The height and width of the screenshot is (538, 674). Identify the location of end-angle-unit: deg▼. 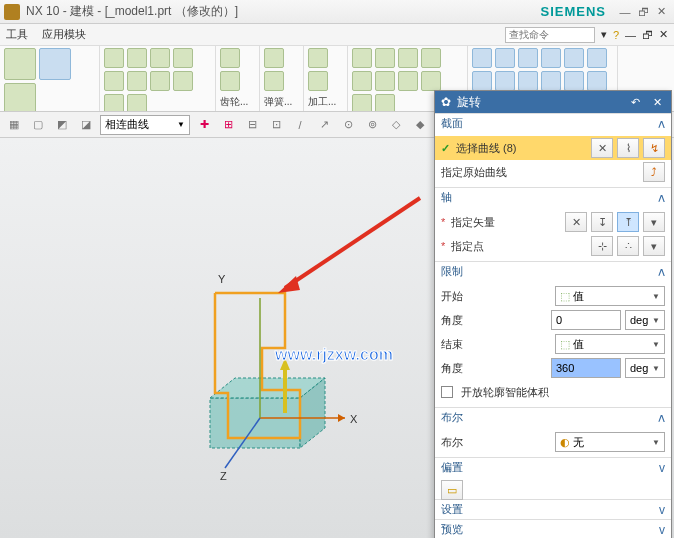
(645, 368).